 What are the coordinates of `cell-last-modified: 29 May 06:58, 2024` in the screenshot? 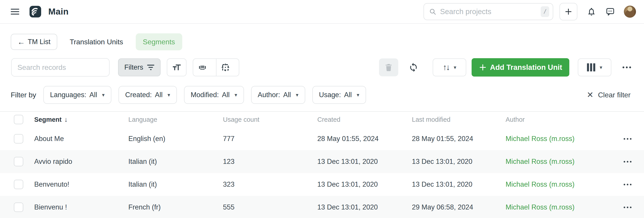 It's located at (459, 207).